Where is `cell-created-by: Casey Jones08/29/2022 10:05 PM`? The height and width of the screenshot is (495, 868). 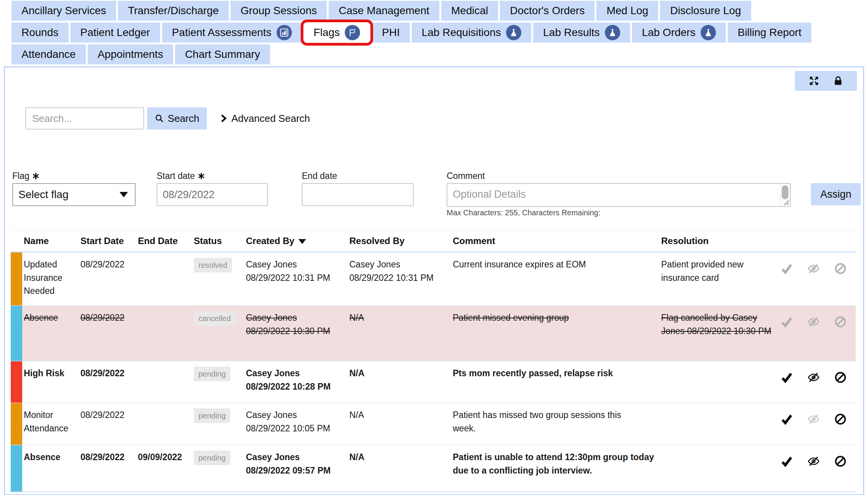 cell-created-by: Casey Jones08/29/2022 10:05 PM is located at coordinates (296, 424).